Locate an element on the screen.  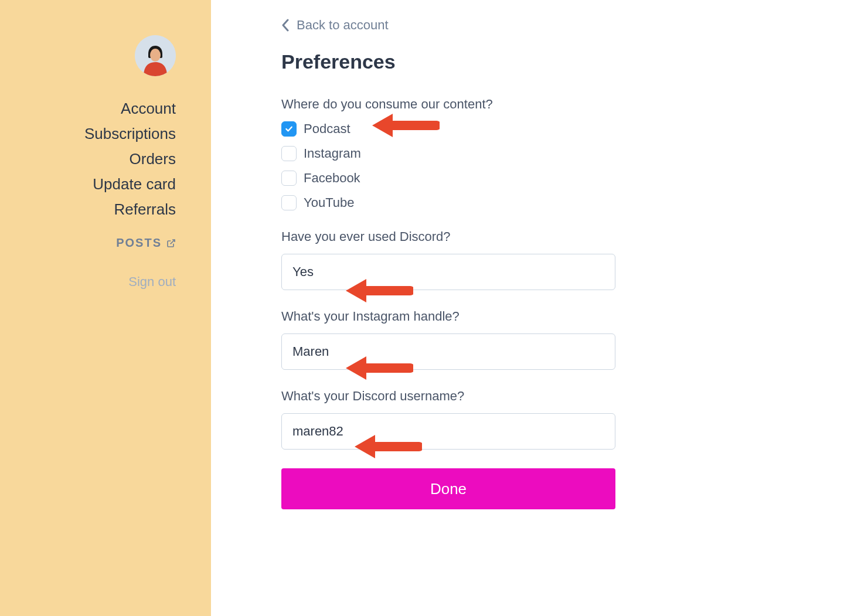
done-button: Done is located at coordinates (448, 489).